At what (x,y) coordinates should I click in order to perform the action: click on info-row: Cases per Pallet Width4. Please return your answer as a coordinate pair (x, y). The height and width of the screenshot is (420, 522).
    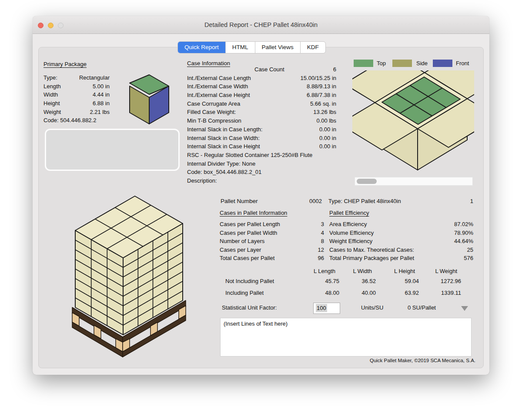
    Looking at the image, I should click on (272, 233).